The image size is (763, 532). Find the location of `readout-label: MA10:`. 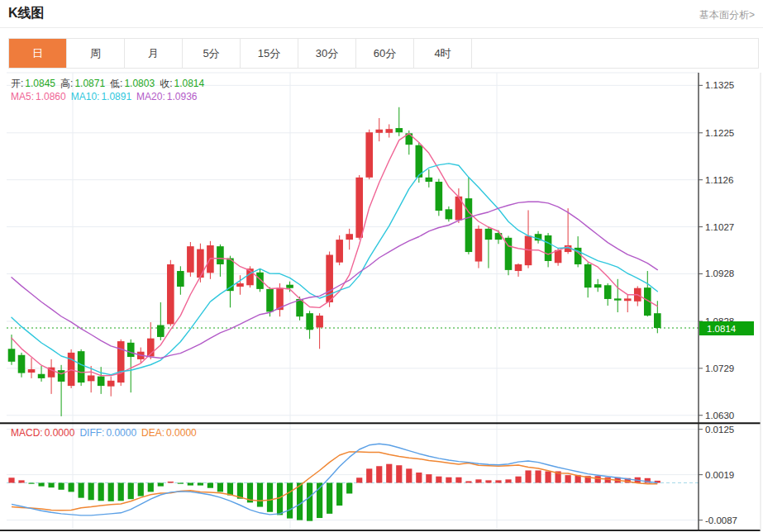

readout-label: MA10: is located at coordinates (86, 97).